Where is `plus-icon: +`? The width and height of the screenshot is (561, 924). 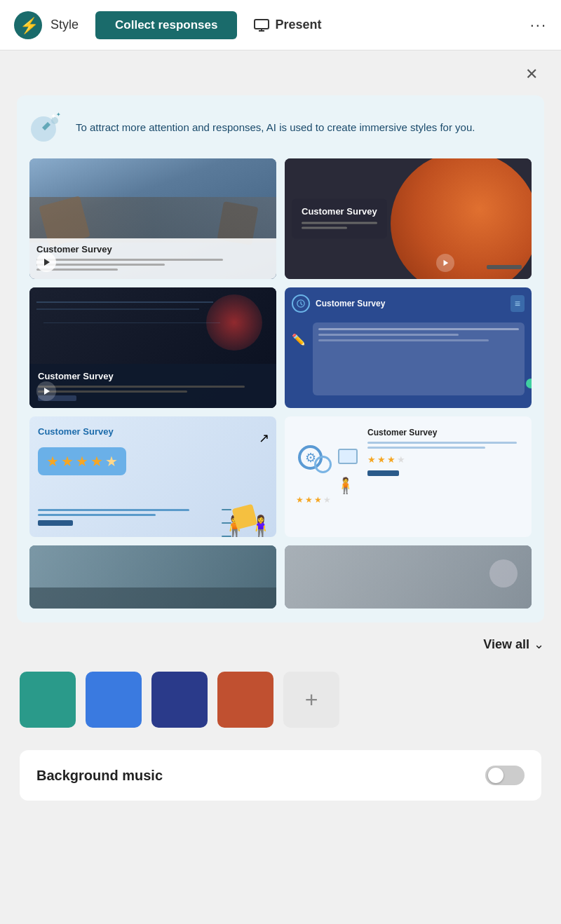
plus-icon: + is located at coordinates (311, 700).